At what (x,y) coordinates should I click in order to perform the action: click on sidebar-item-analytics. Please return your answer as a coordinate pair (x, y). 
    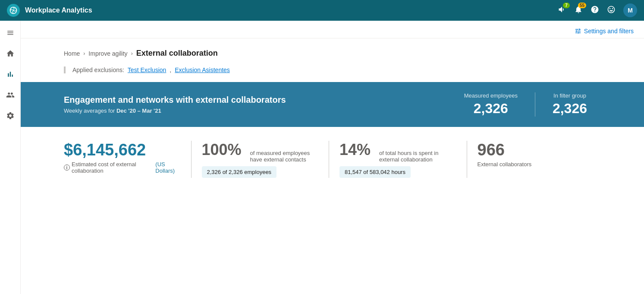
    Looking at the image, I should click on (10, 74).